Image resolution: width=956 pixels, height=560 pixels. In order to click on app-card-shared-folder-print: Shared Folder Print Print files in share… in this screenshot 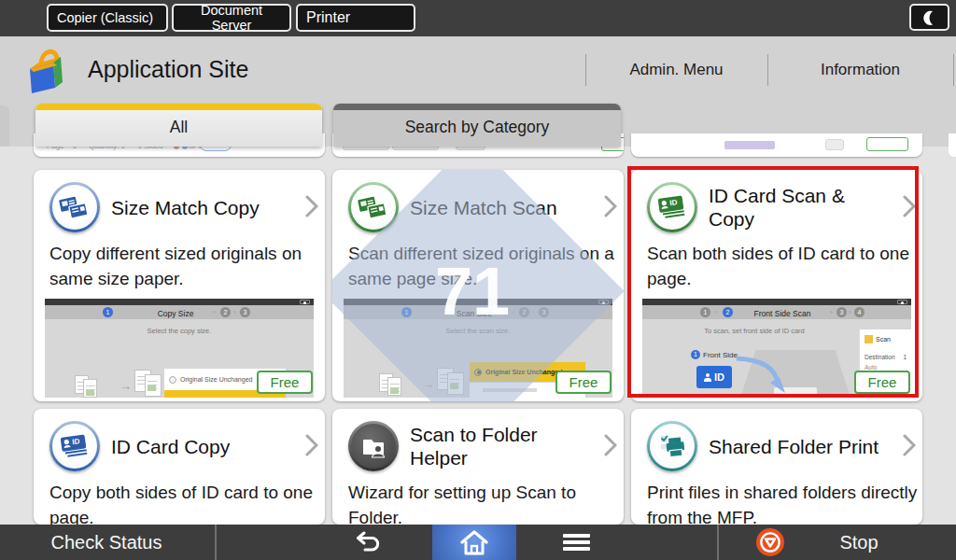, I will do `click(777, 467)`.